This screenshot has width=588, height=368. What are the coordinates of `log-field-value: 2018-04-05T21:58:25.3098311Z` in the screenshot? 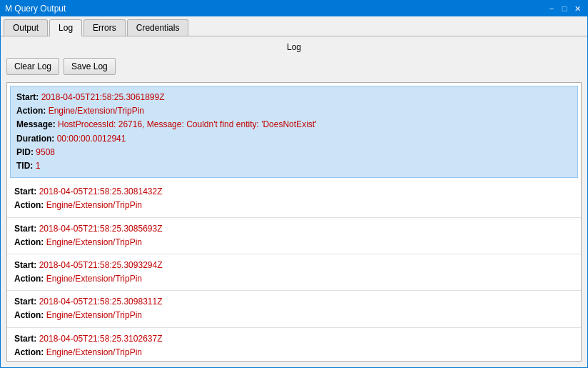 It's located at (101, 302).